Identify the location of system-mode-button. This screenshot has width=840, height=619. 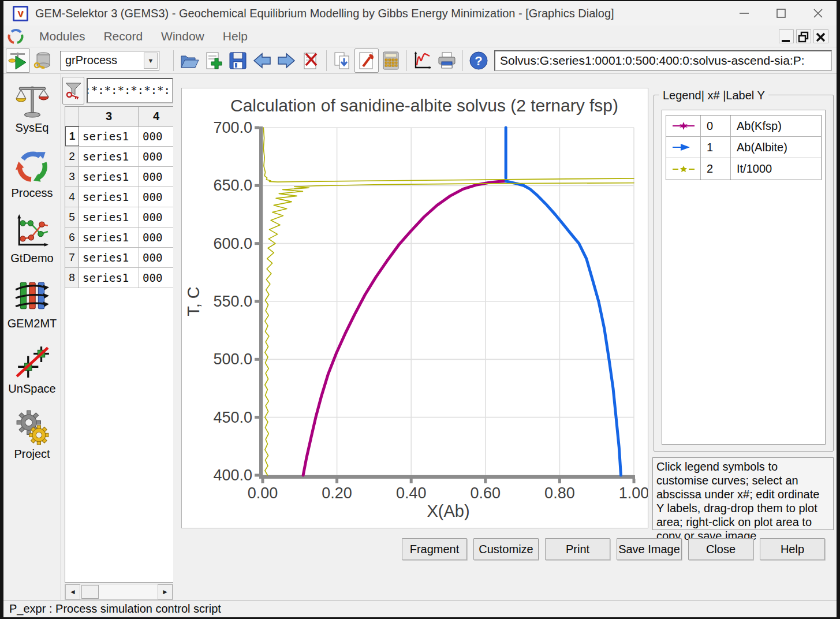
(18, 61).